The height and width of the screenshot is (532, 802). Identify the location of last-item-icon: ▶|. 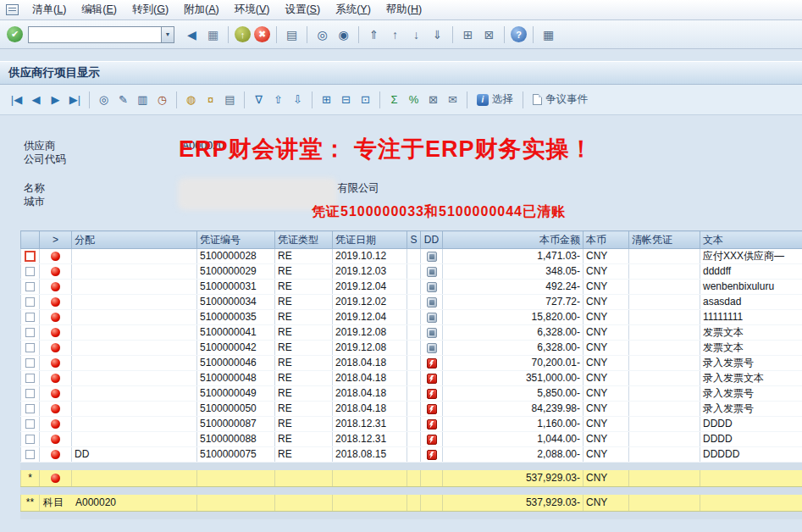
(75, 100).